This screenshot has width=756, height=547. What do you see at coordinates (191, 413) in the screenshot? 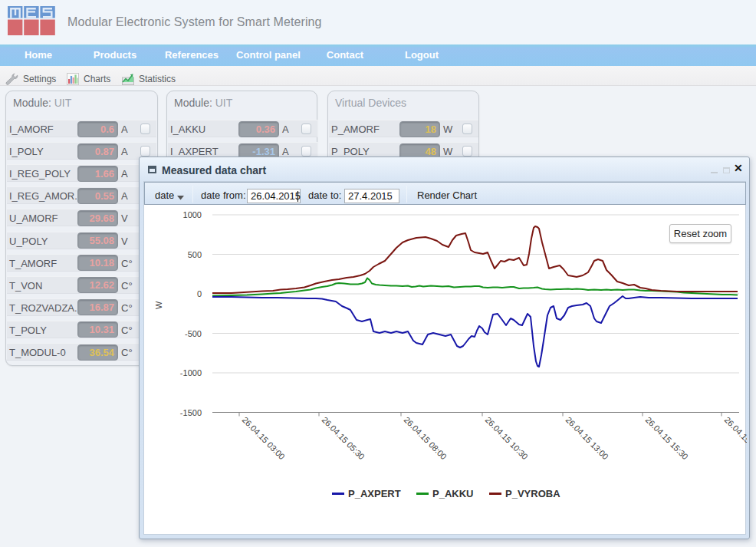
I see `svg-text: -1500` at bounding box center [191, 413].